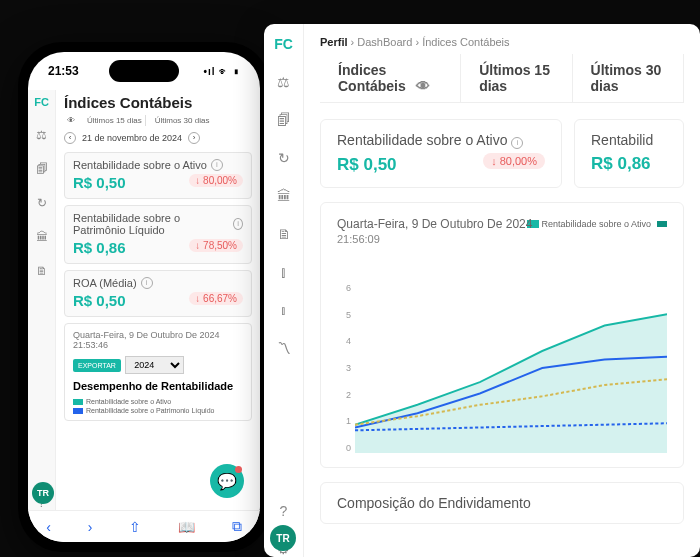 The width and height of the screenshot is (700, 557). What do you see at coordinates (227, 481) in the screenshot?
I see `chat-button: 💬` at bounding box center [227, 481].